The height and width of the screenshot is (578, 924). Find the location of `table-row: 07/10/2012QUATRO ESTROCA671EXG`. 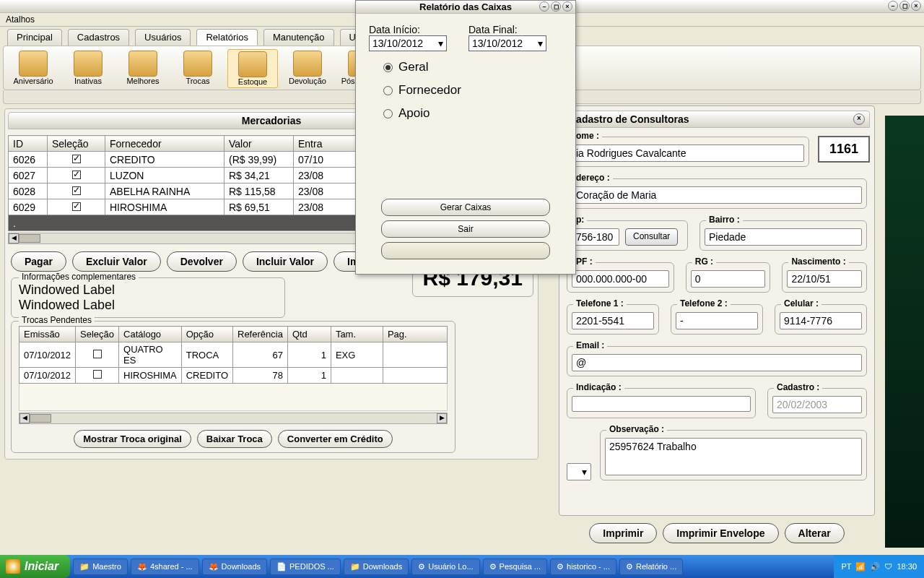

table-row: 07/10/2012QUATRO ESTROCA671EXG is located at coordinates (234, 355).